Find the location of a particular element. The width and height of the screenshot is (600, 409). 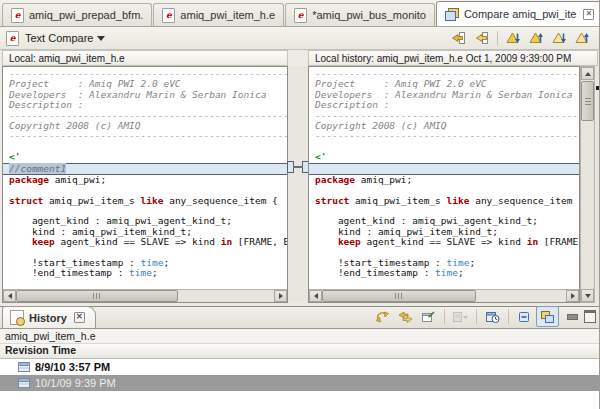

history-window-buttons is located at coordinates (578, 316).